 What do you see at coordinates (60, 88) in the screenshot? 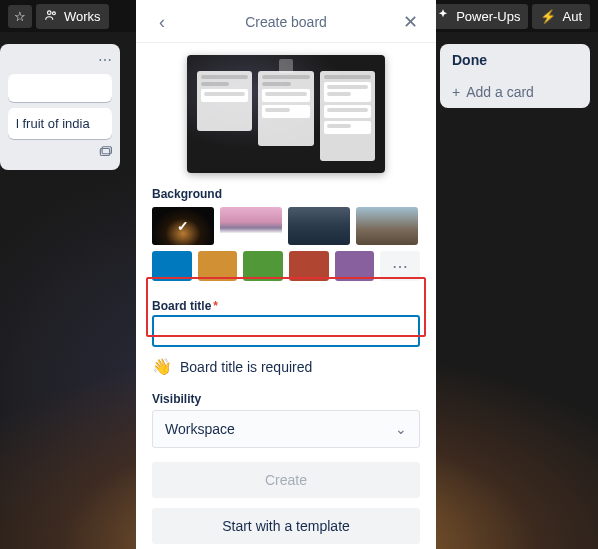
I see `list-item` at bounding box center [60, 88].